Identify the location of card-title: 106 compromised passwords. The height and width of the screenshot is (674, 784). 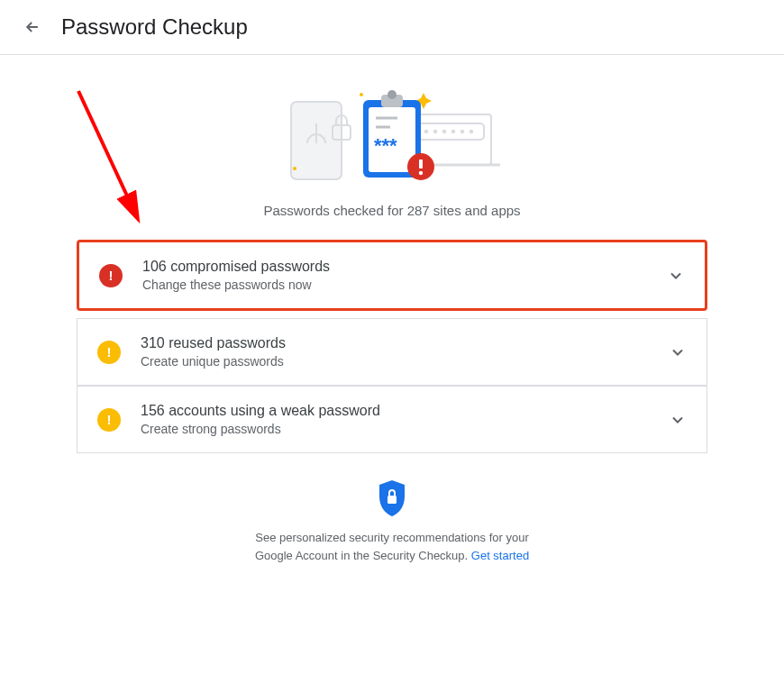
(399, 267).